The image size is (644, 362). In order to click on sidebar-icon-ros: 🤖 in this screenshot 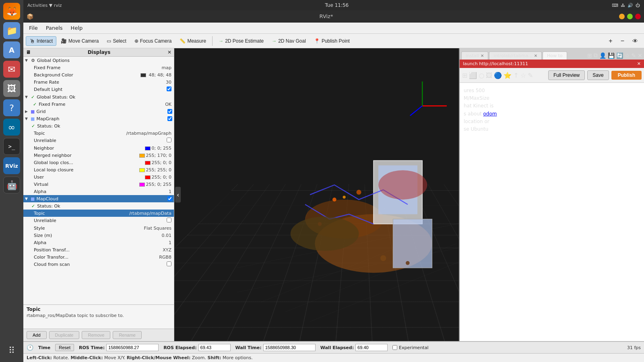, I will do `click(12, 185)`.